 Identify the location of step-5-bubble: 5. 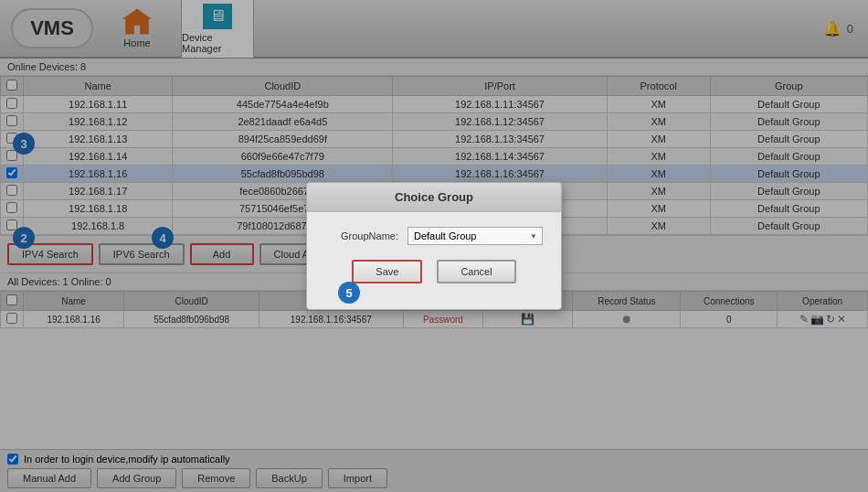
(349, 293).